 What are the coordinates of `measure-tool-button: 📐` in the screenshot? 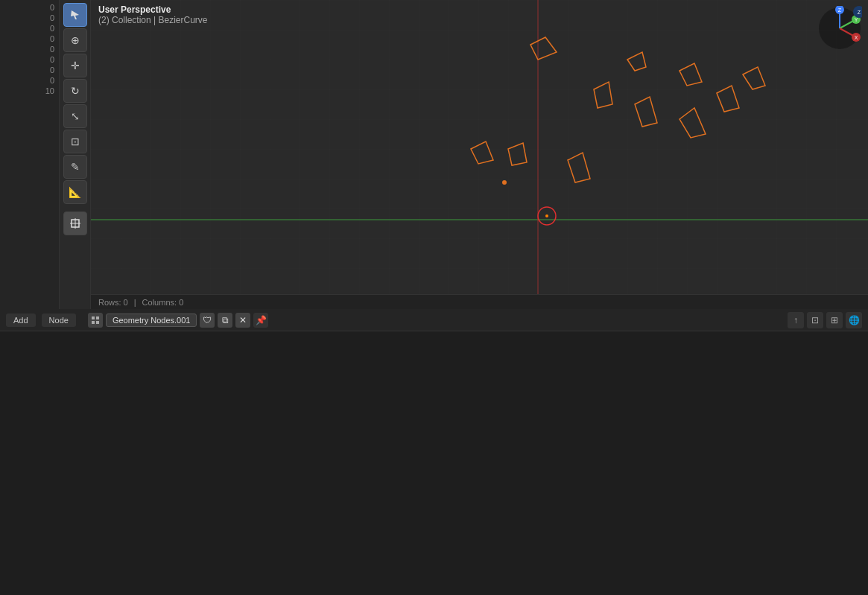 It's located at (75, 192).